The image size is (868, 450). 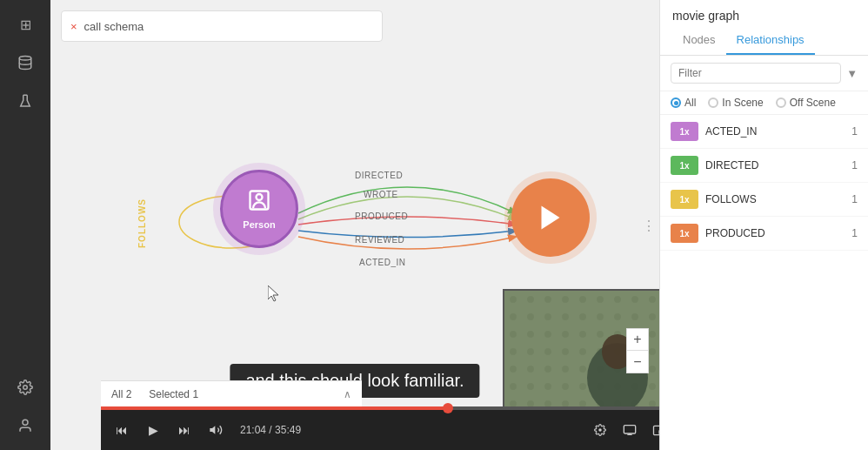 I want to click on video-controls: ⏮ ▶ ⏭ 21:04 / 35:49, so click(x=380, y=428).